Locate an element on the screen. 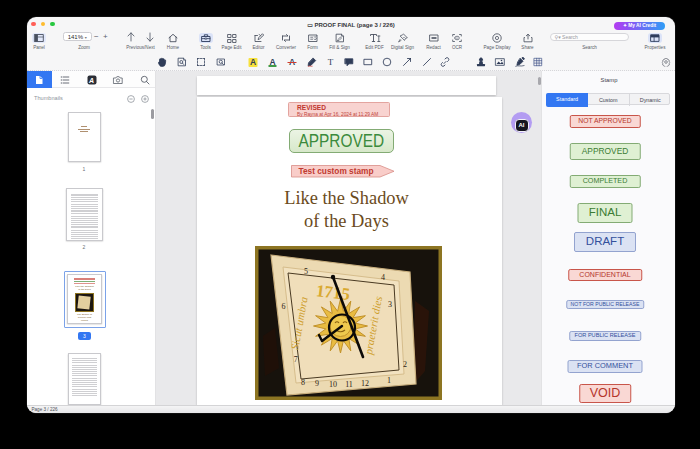 The width and height of the screenshot is (700, 449). svg-text: 11 is located at coordinates (349, 384).